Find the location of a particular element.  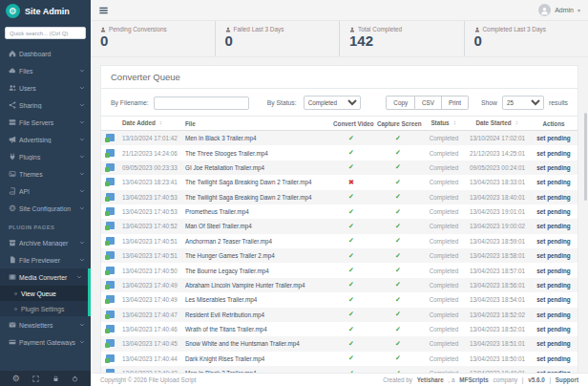

admin-menu: Admin ▾ is located at coordinates (559, 10).